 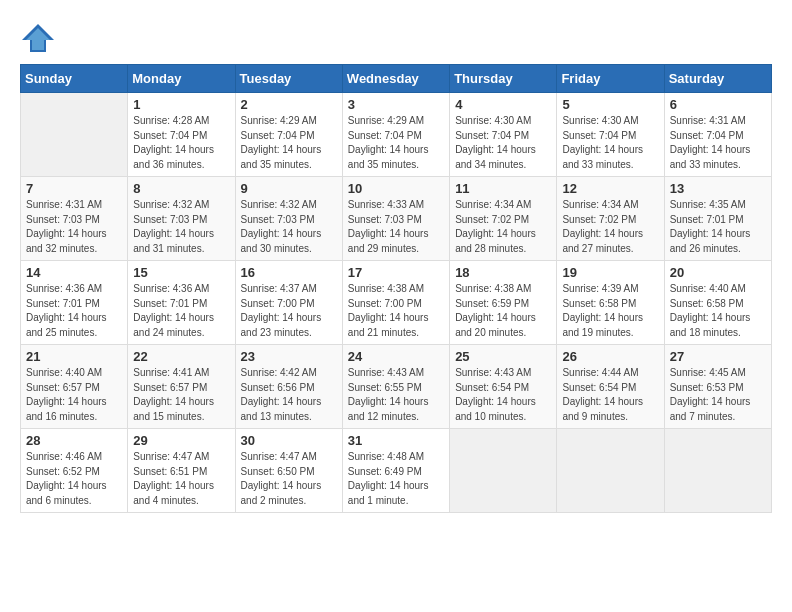 What do you see at coordinates (289, 395) in the screenshot?
I see `day-info: Sunrise: 4:42 AMSunset: 6:56 PMDaylight:…` at bounding box center [289, 395].